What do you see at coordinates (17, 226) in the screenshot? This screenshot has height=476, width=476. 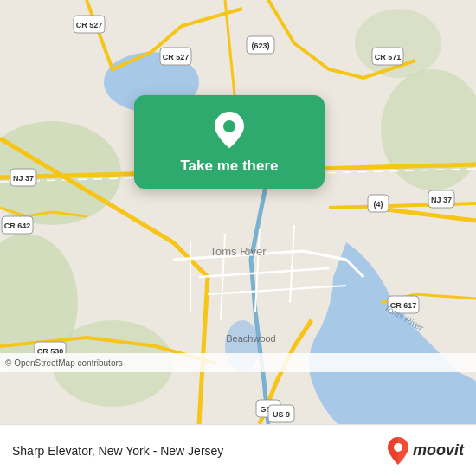 I see `svg-text: CR 642` at bounding box center [17, 226].